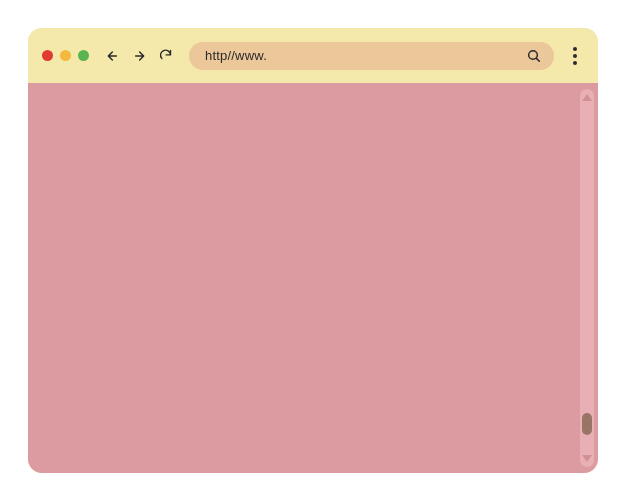 The height and width of the screenshot is (501, 626). I want to click on forward-button, so click(139, 56).